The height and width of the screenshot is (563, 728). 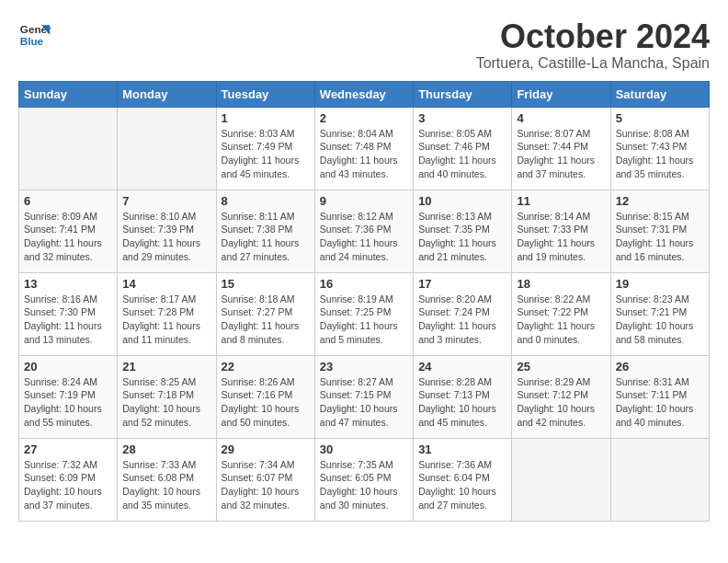 What do you see at coordinates (364, 479) in the screenshot?
I see `week-row-5: 27Sunrise: 7:32 AM Sunset: 6:09 PM Dayli…` at bounding box center [364, 479].